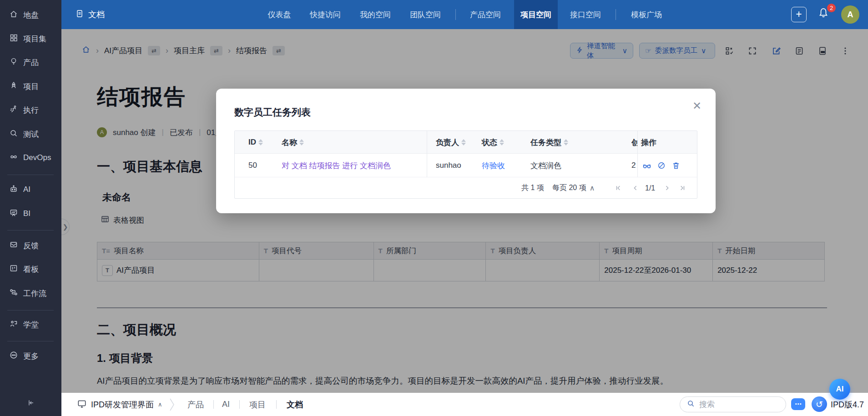 The image size is (868, 416). Describe the element at coordinates (647, 165) in the screenshot. I see `view-detail-glasses-icon` at that location.